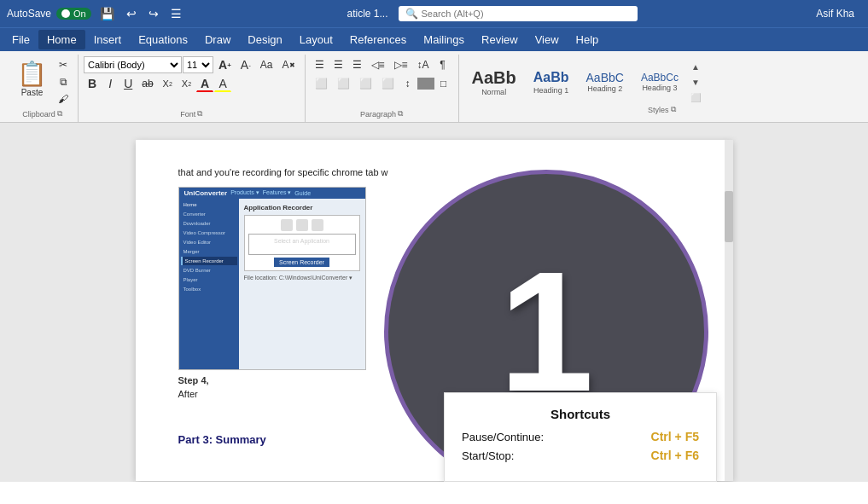 Image resolution: width=868 pixels, height=504 pixels. I want to click on redo-icon: ↪, so click(154, 14).